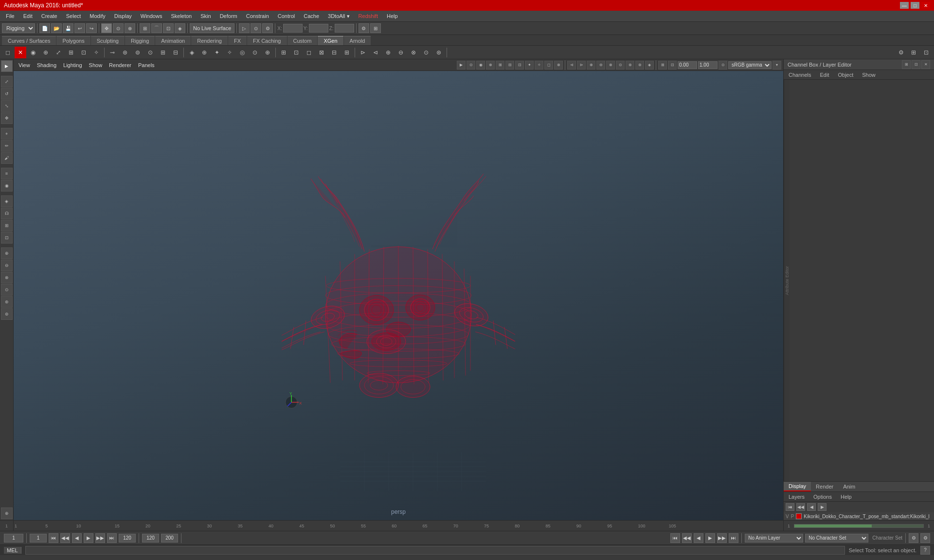 The height and width of the screenshot is (560, 934). What do you see at coordinates (68, 28) in the screenshot?
I see `save-btn: 💾` at bounding box center [68, 28].